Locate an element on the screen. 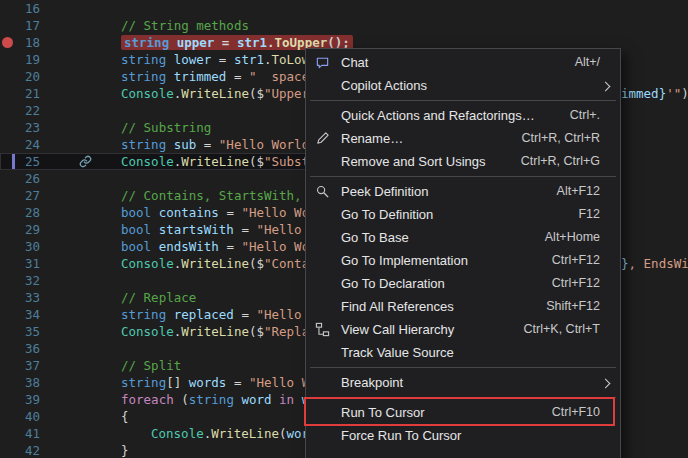 The image size is (688, 458). menu-item-label: Go To Implementation is located at coordinates (404, 260).